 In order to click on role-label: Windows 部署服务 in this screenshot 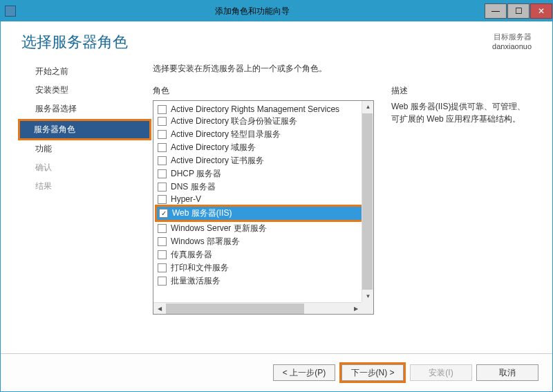, I will do `click(205, 242)`.